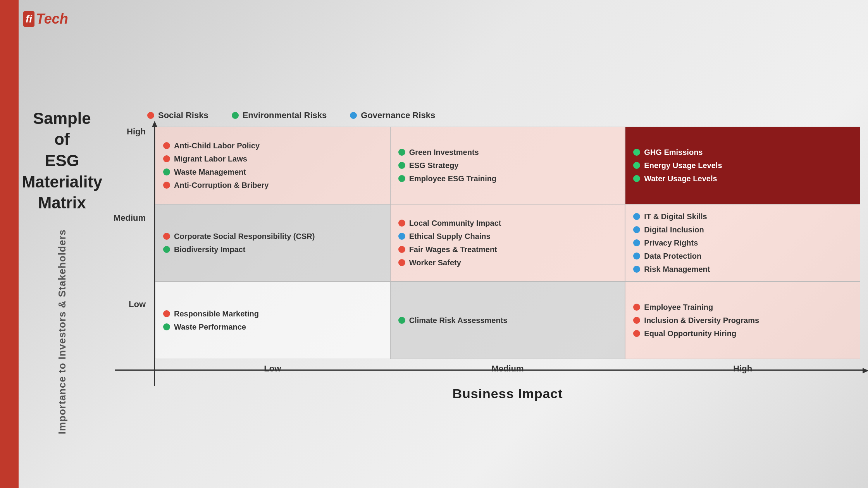 The height and width of the screenshot is (488, 868). Describe the element at coordinates (508, 152) in the screenshot. I see `item-green-invest: Green Investments` at that location.